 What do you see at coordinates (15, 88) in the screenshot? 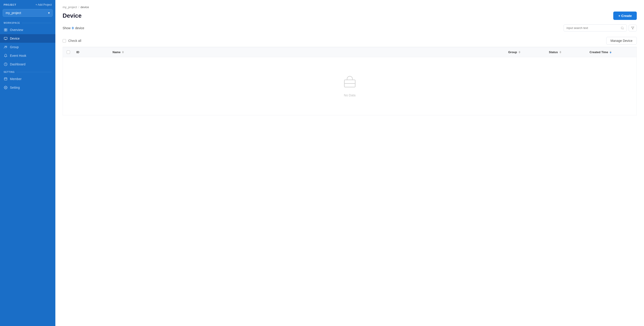
I see `sidebar-item-label: Setting` at bounding box center [15, 88].